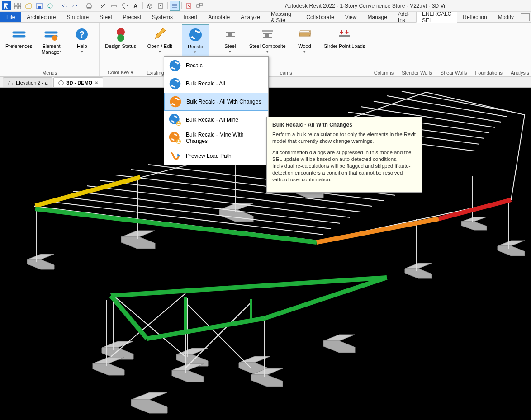 The image size is (531, 420). Describe the element at coordinates (365, 6) in the screenshot. I see `window-title: Autodesk Revit 2022 - 1-Story Convenienc…` at that location.